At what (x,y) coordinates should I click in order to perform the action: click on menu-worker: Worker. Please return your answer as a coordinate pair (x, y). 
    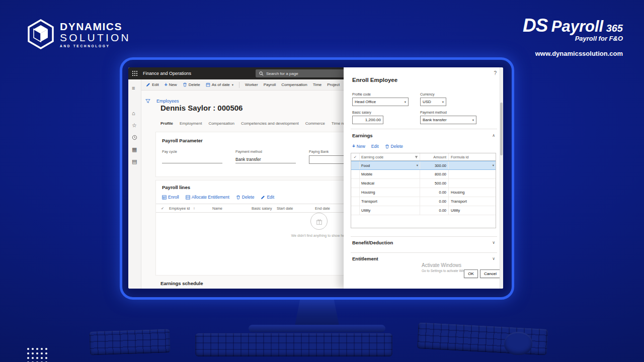
    Looking at the image, I should click on (252, 84).